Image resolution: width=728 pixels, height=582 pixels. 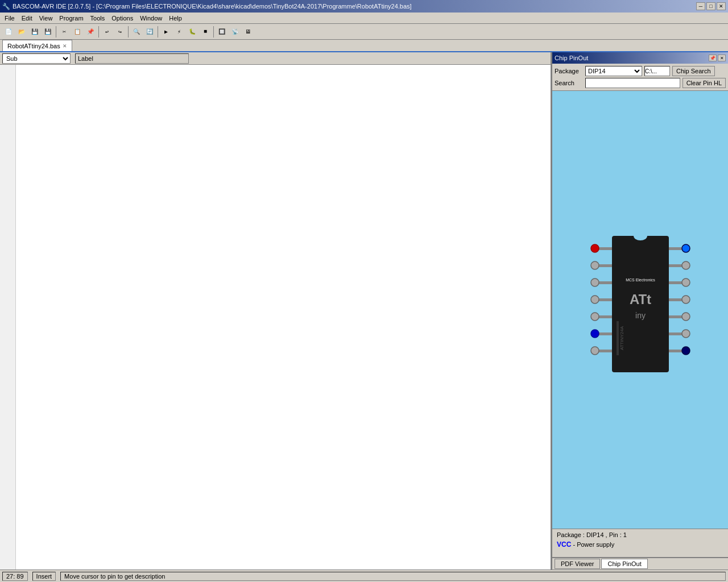 What do you see at coordinates (640, 71) in the screenshot?
I see `package-row: Package DIP14 DIP8 SOIC14 Chip Search` at bounding box center [640, 71].